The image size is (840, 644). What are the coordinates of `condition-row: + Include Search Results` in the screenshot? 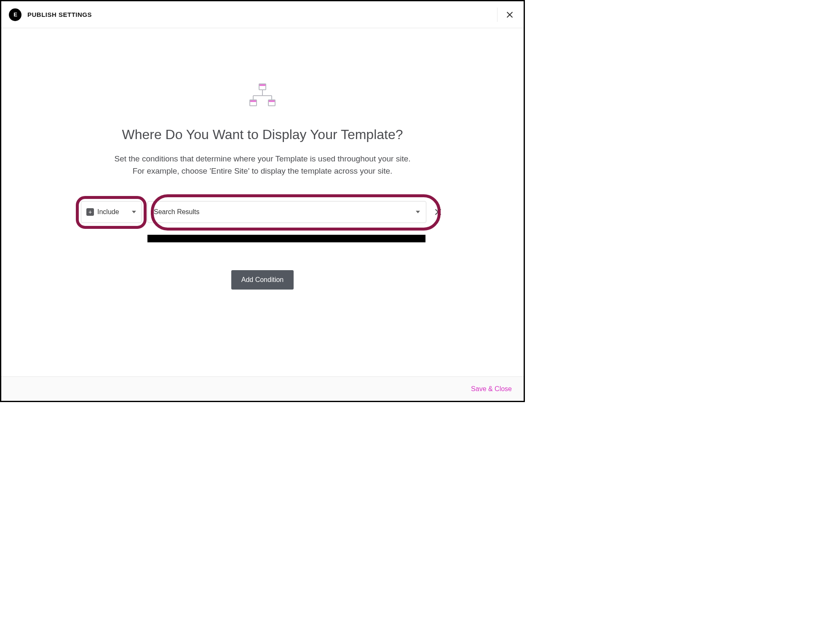 It's located at (262, 212).